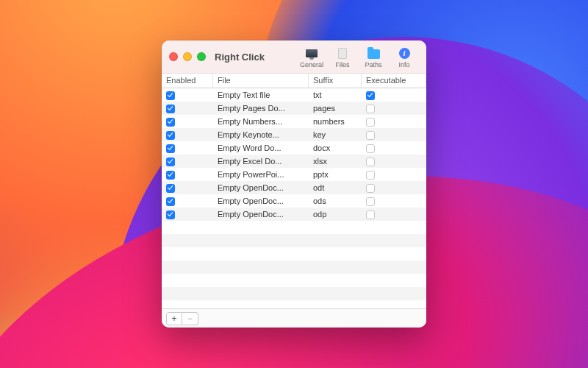 Image resolution: width=588 pixels, height=368 pixels. I want to click on file-cell: Empty Text file, so click(261, 95).